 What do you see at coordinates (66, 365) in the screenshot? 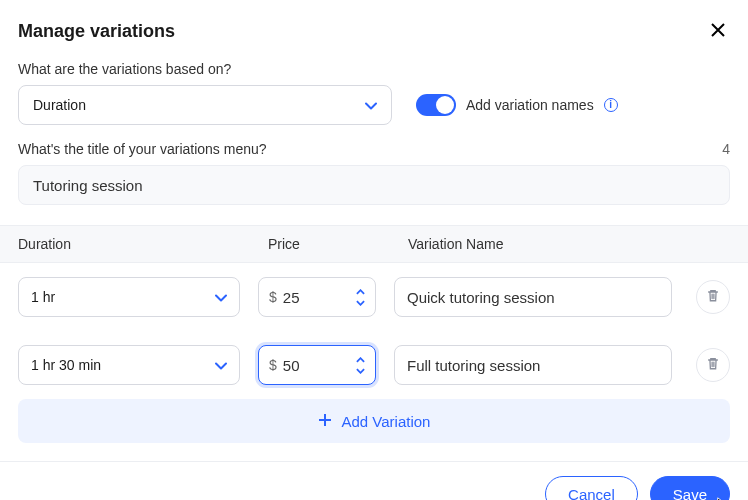
I see `duration-value: 1 hr 30 min` at bounding box center [66, 365].